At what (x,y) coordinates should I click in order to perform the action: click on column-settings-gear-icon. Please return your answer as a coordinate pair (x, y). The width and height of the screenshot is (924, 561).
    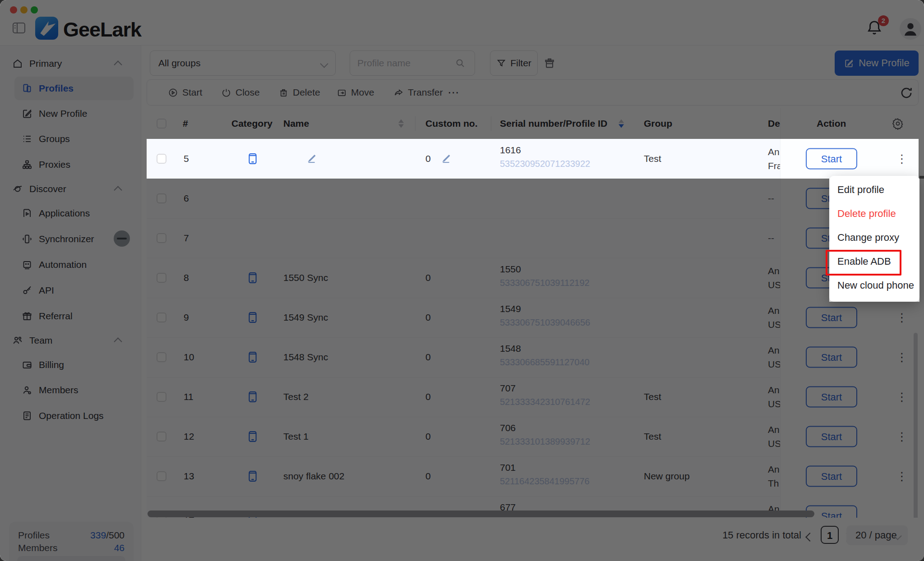
    Looking at the image, I should click on (898, 124).